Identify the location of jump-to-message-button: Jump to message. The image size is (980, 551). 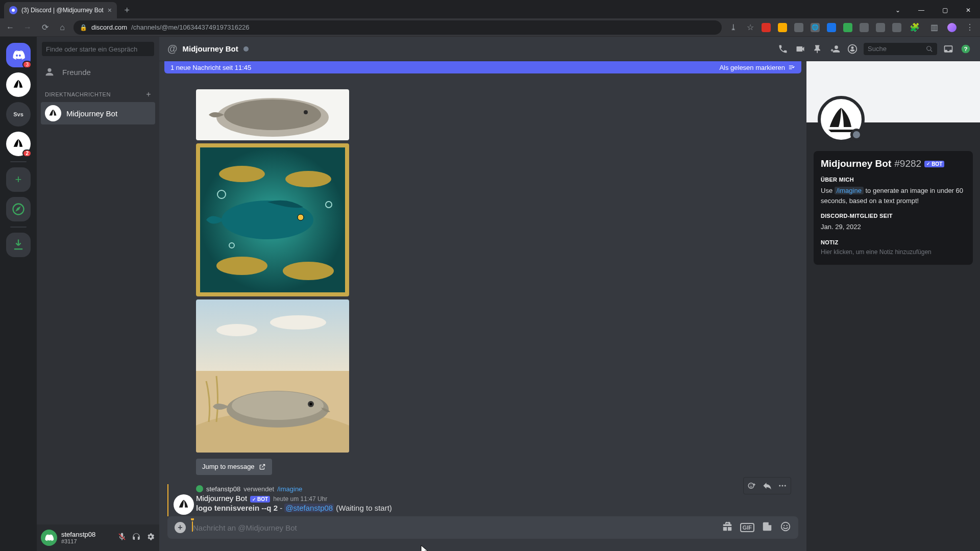
(234, 467).